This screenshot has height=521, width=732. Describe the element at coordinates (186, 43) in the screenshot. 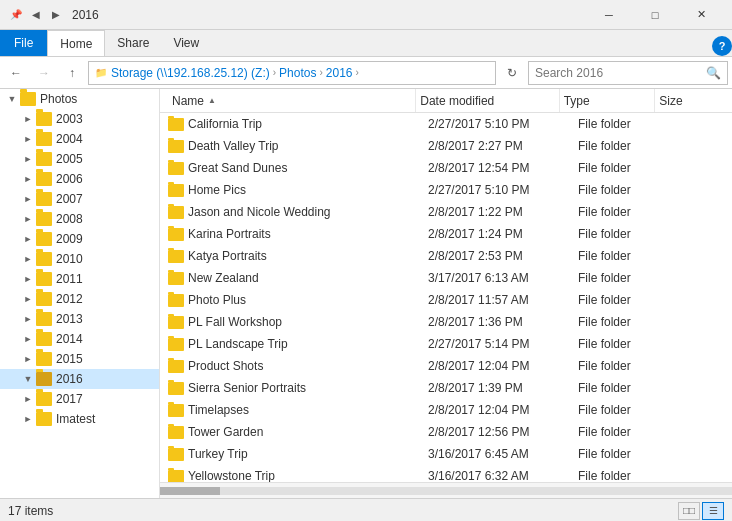

I see `tab-view: View` at that location.